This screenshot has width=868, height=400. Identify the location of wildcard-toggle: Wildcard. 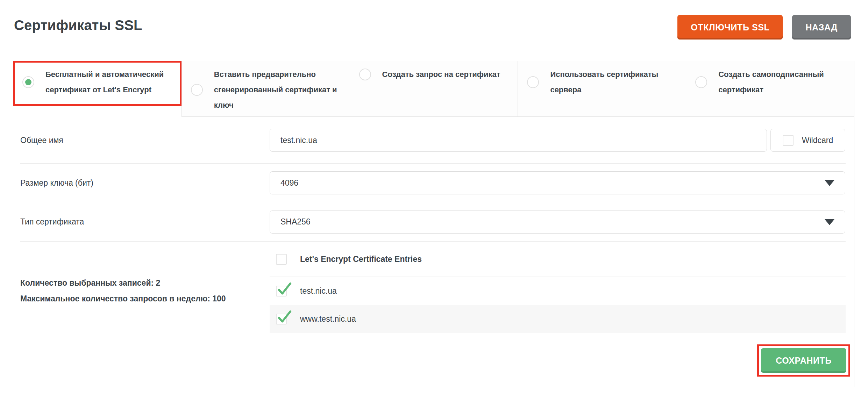
(808, 140).